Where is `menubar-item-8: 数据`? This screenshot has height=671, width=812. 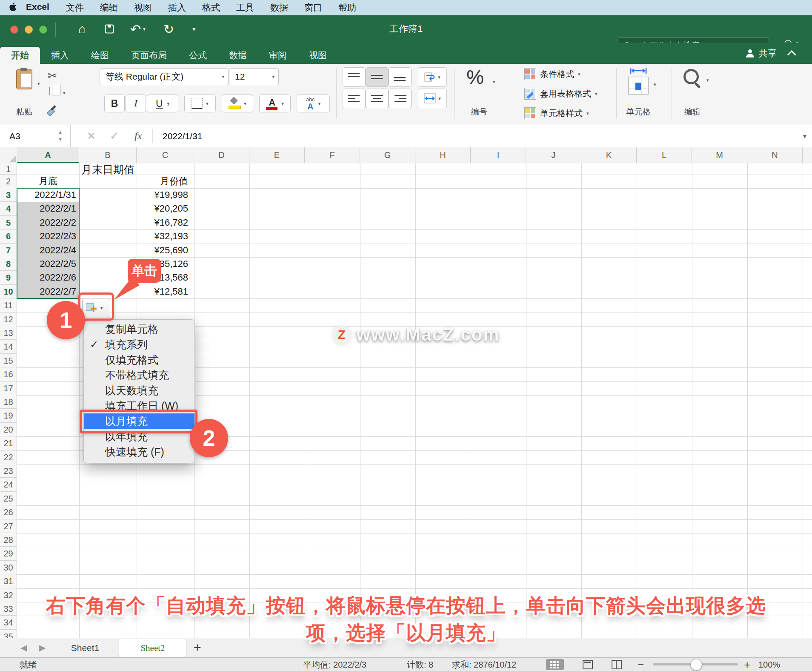 menubar-item-8: 数据 is located at coordinates (279, 8).